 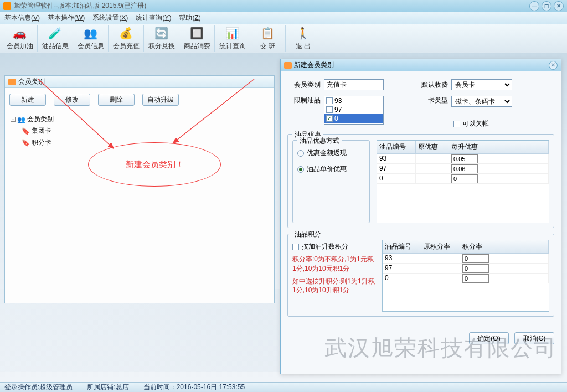 I want to click on dialog-close-button: ✕, so click(x=553, y=65).